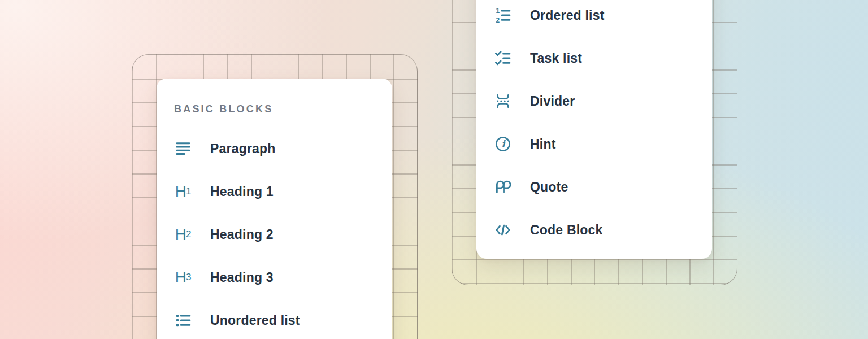 The image size is (868, 339). I want to click on heading-2-icon: H2, so click(183, 234).